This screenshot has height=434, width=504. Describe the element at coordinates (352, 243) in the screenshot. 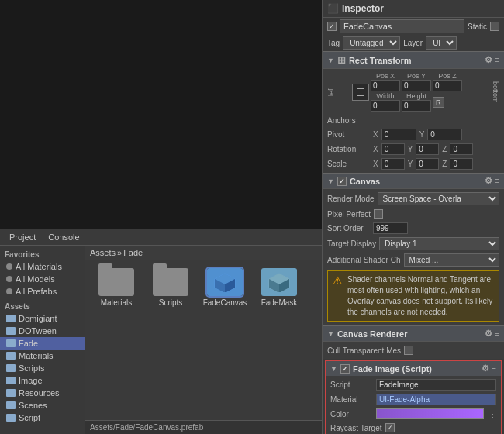

I see `target-display-label: Target Display` at that location.